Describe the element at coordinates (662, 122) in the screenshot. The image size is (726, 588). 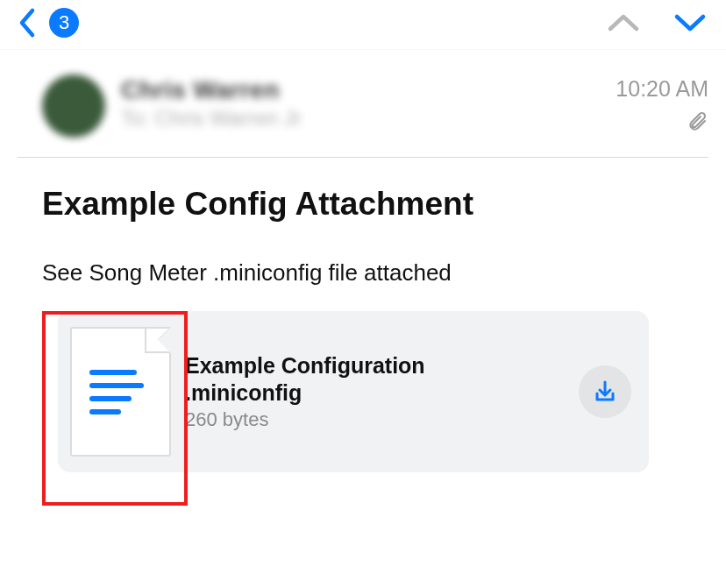
I see `attachment-indicator-icon` at that location.